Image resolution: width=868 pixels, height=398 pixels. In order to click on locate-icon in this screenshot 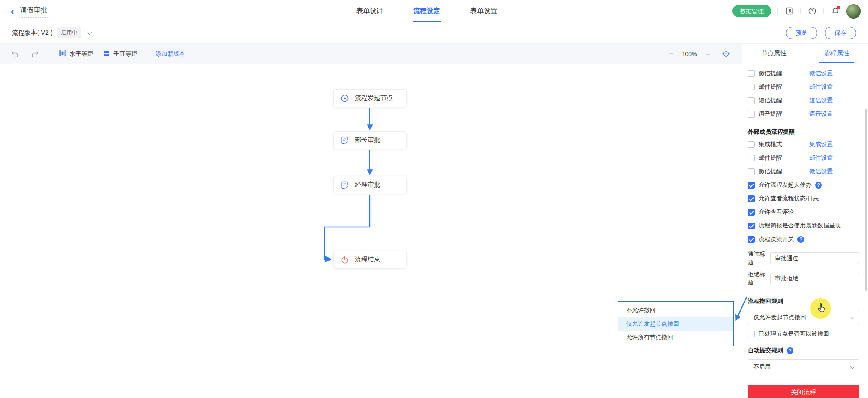, I will do `click(726, 54)`.